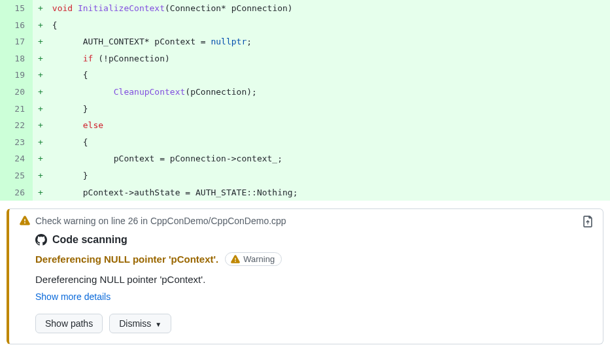  What do you see at coordinates (328, 193) in the screenshot?
I see `code-content: pContext->authState = AUTH_STATE::Nothin…` at bounding box center [328, 193].